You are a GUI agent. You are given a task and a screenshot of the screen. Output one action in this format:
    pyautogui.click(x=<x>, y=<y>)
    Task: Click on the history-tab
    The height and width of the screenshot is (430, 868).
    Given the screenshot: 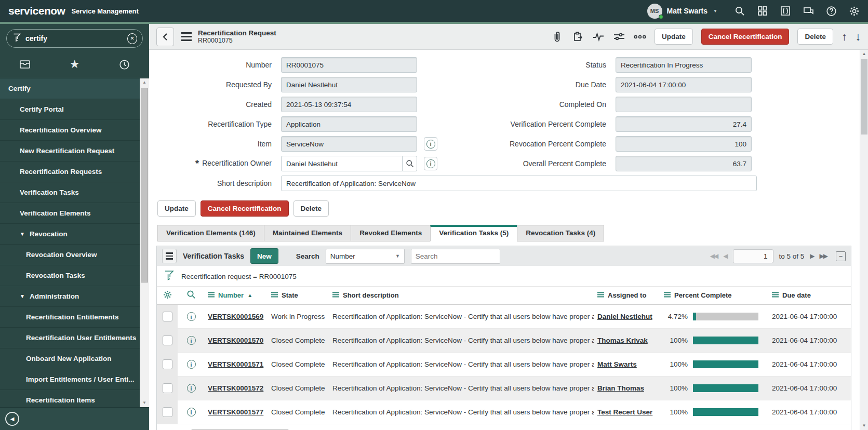 What is the action you would take?
    pyautogui.click(x=124, y=64)
    